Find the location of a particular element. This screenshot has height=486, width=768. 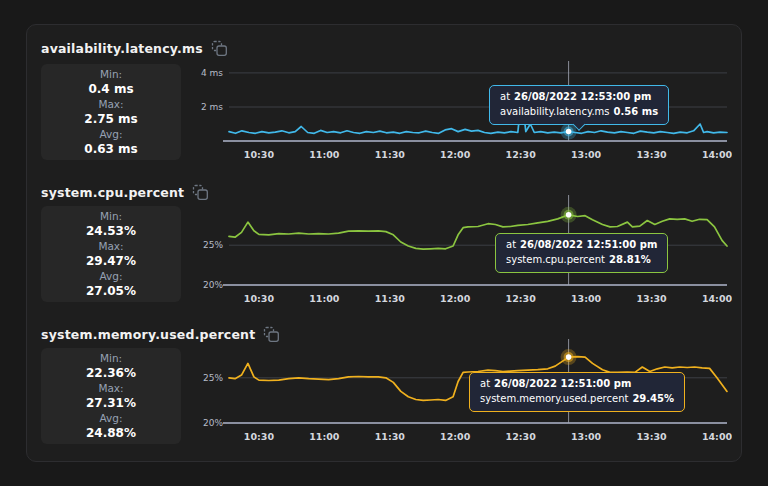

metric-title: system.cpu.percent is located at coordinates (112, 192).